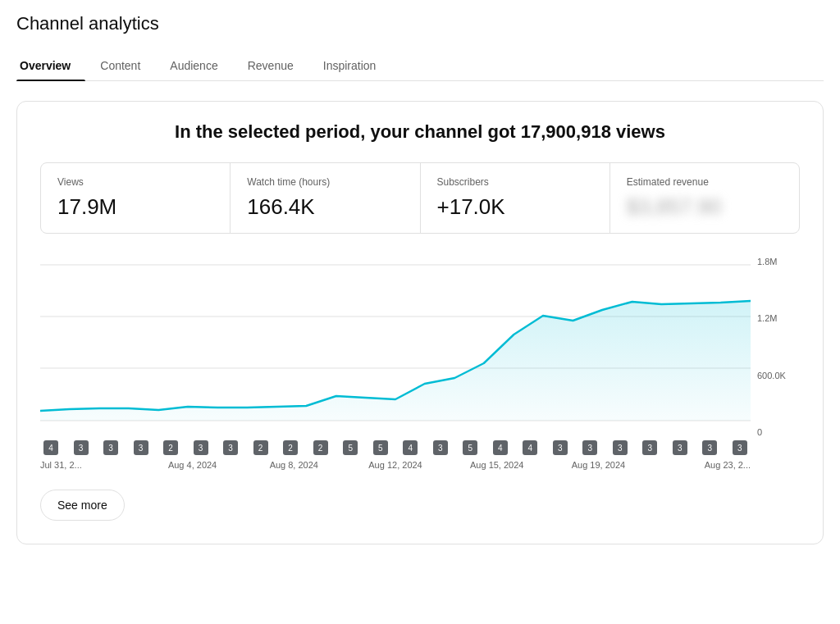 The width and height of the screenshot is (840, 624). What do you see at coordinates (395, 465) in the screenshot?
I see `x-label-aug12: Aug 12, 2024` at bounding box center [395, 465].